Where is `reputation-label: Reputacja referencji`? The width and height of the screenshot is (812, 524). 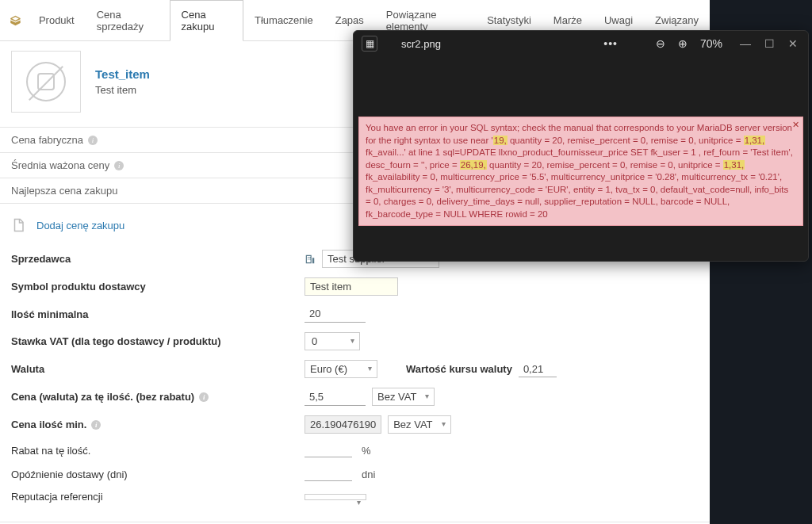 reputation-label: Reputacja referencji is located at coordinates (158, 496).